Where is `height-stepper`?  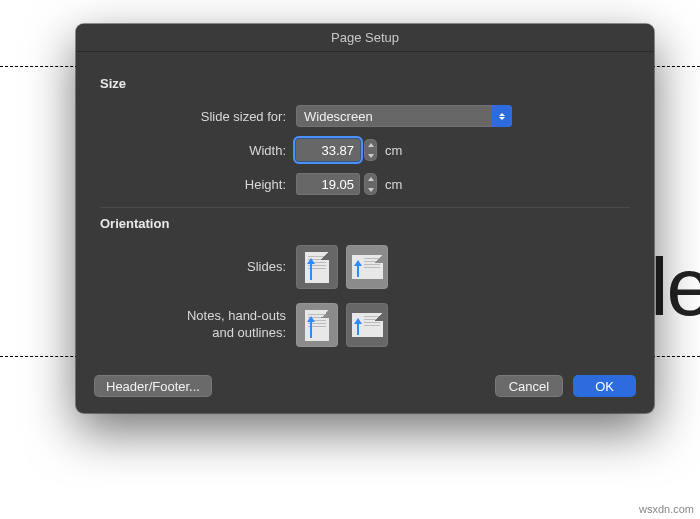 height-stepper is located at coordinates (370, 184).